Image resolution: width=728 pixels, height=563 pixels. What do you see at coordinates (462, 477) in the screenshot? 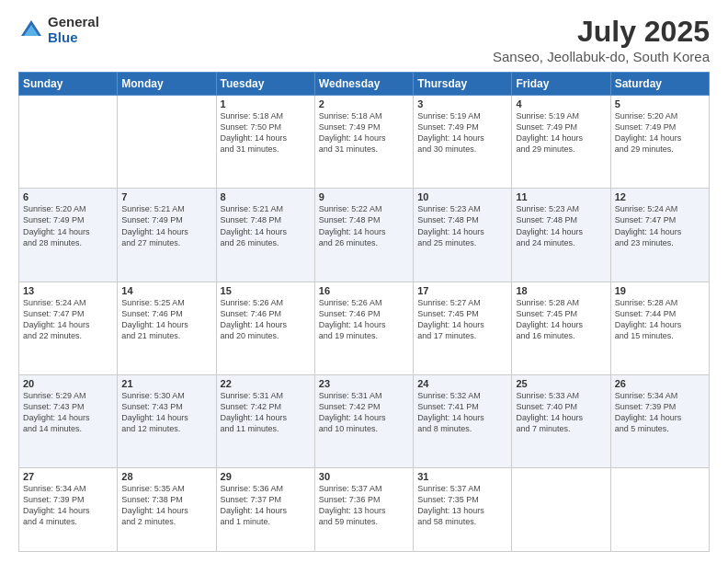
I see `day-number: 31` at bounding box center [462, 477].